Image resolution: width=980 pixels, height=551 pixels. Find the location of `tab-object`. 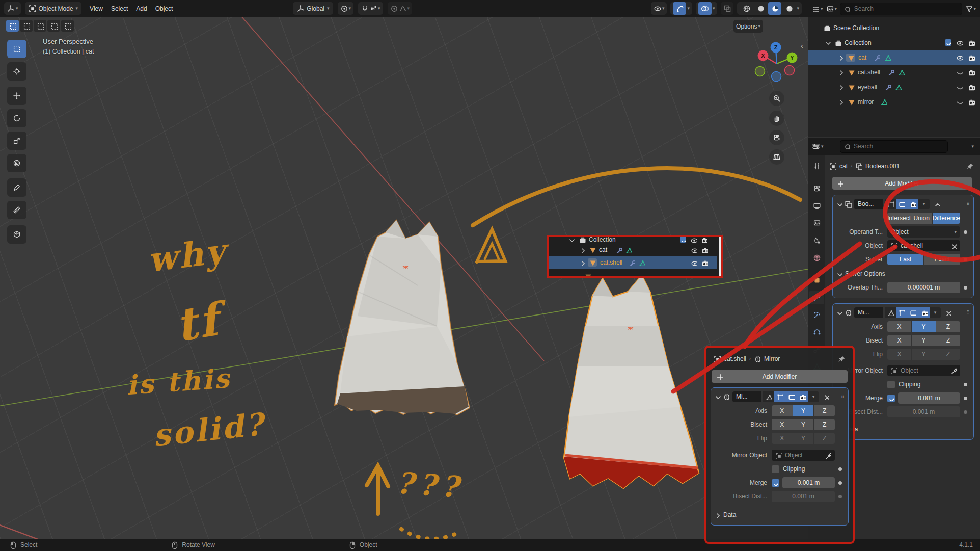

tab-object is located at coordinates (816, 280).